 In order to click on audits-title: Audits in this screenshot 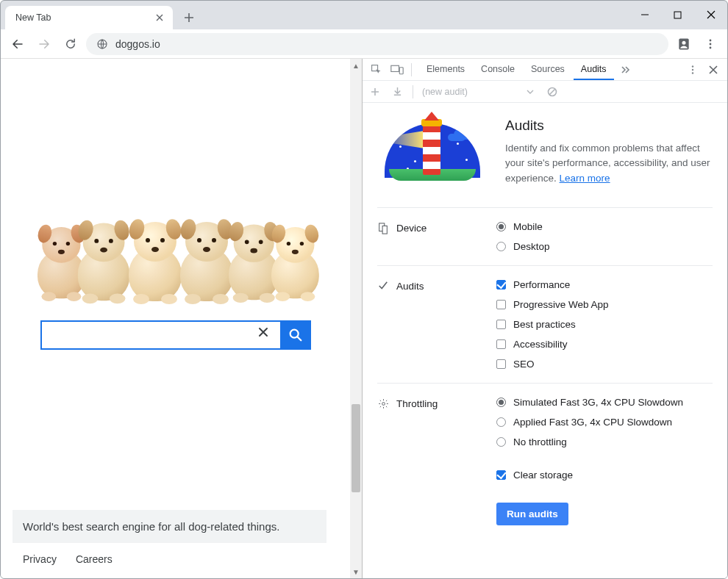, I will do `click(609, 126)`.